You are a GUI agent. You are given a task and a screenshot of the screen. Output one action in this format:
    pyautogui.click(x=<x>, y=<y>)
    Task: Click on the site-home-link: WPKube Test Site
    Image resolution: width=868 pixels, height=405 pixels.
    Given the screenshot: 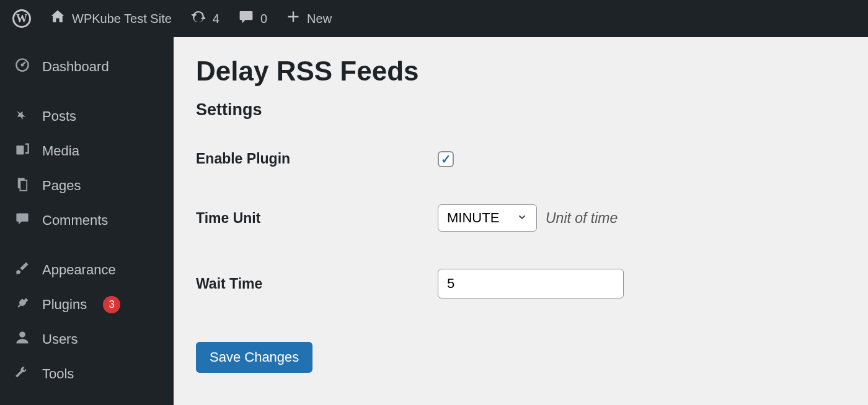 What is the action you would take?
    pyautogui.click(x=110, y=19)
    